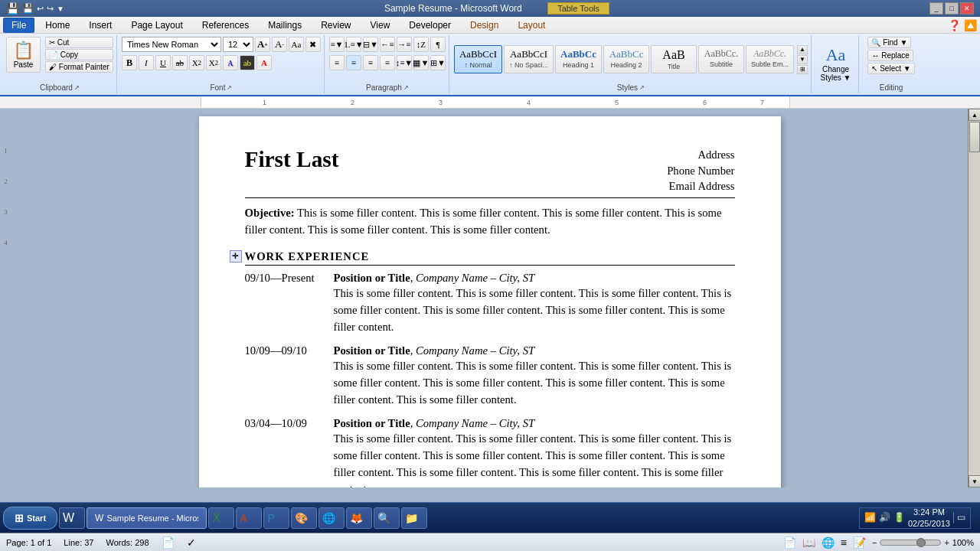 The height and width of the screenshot is (551, 980). I want to click on zoom-thumb, so click(921, 543).